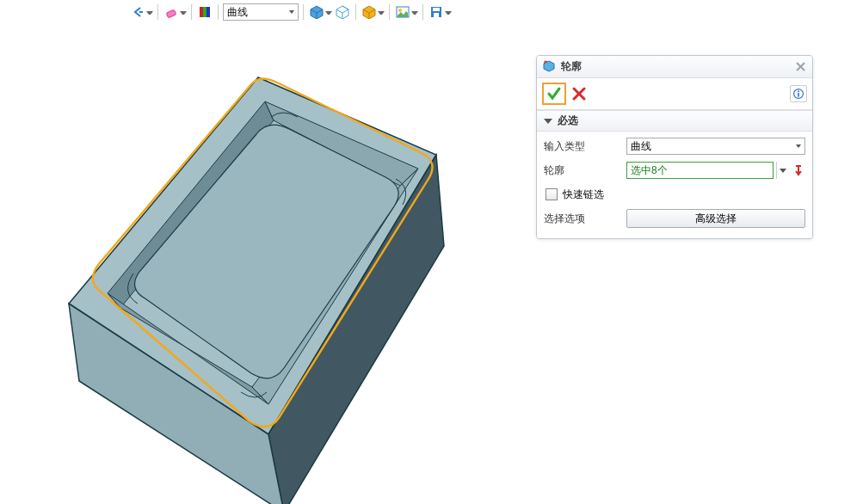 This screenshot has width=863, height=504. Describe the element at coordinates (436, 12) in the screenshot. I see `save-icon` at that location.